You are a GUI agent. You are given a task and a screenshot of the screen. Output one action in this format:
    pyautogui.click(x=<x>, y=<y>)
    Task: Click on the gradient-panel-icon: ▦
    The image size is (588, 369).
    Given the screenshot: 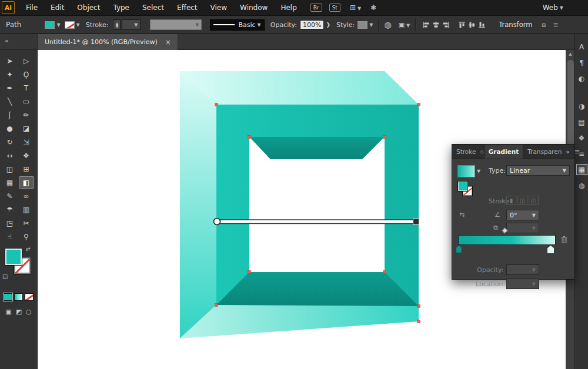 What is the action you would take?
    pyautogui.click(x=582, y=169)
    